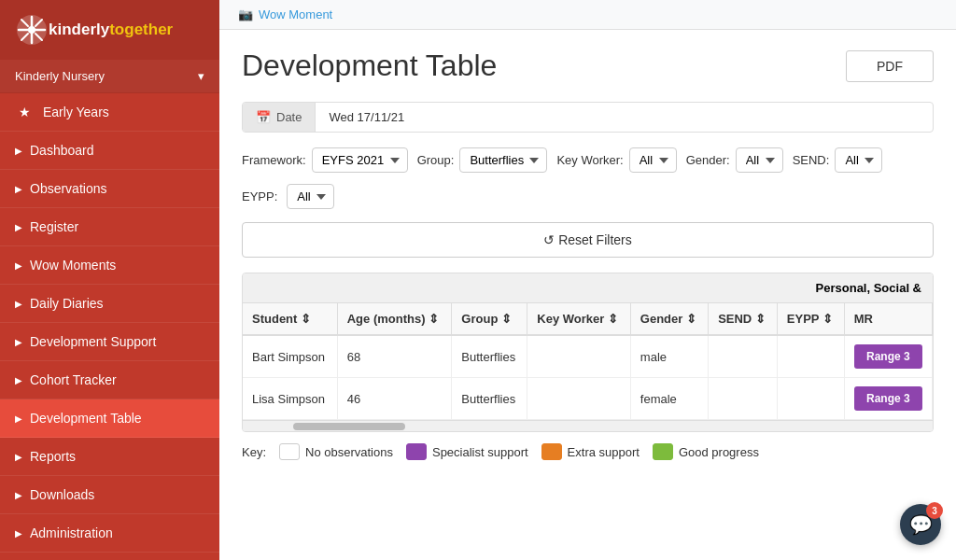  What do you see at coordinates (590, 452) in the screenshot?
I see `legend-extra: Extra support` at bounding box center [590, 452].